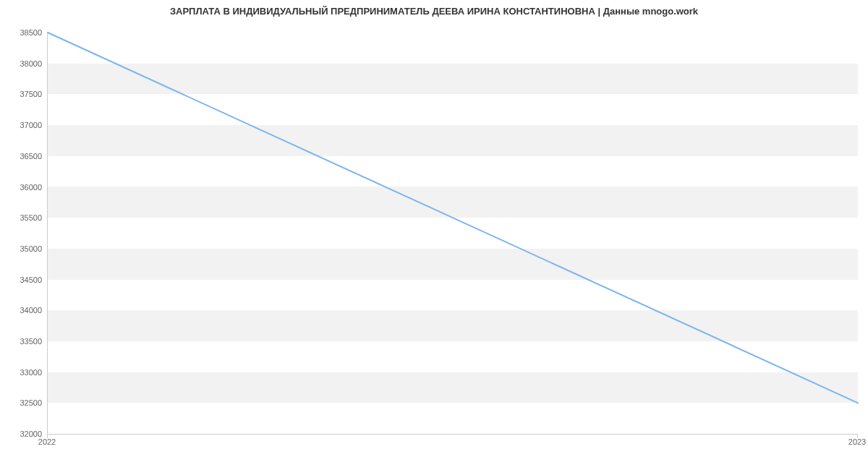 The width and height of the screenshot is (868, 470). What do you see at coordinates (24, 403) in the screenshot?
I see `y-tick-label: 32500` at bounding box center [24, 403].